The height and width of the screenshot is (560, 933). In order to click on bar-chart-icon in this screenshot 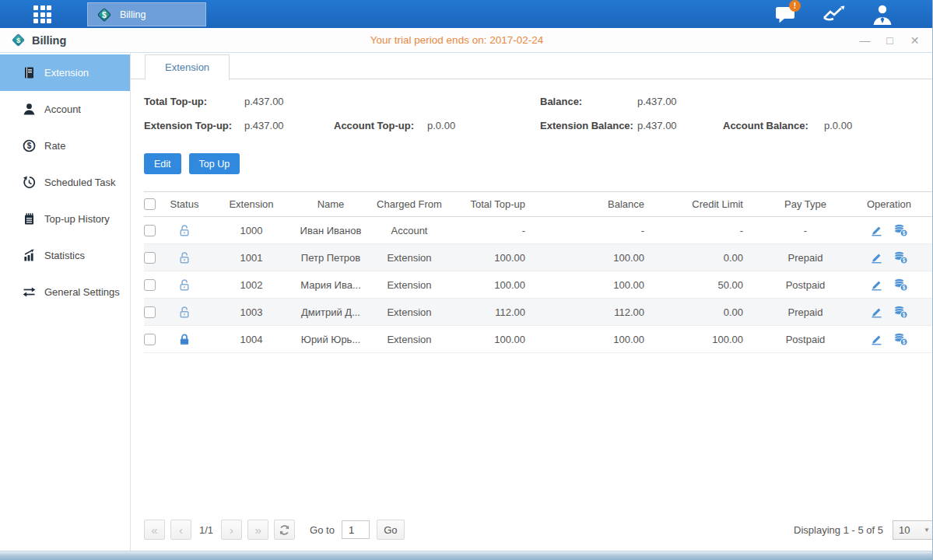, I will do `click(30, 255)`.